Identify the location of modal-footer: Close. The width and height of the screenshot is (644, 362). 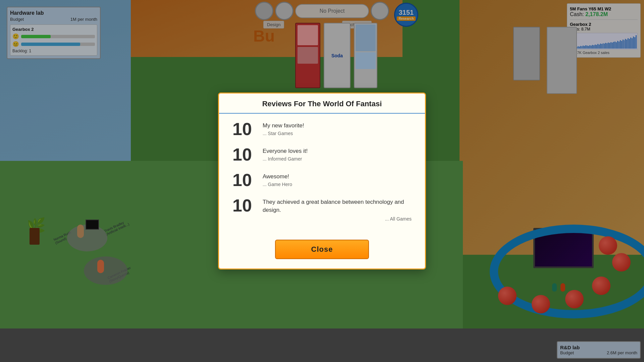
(322, 252).